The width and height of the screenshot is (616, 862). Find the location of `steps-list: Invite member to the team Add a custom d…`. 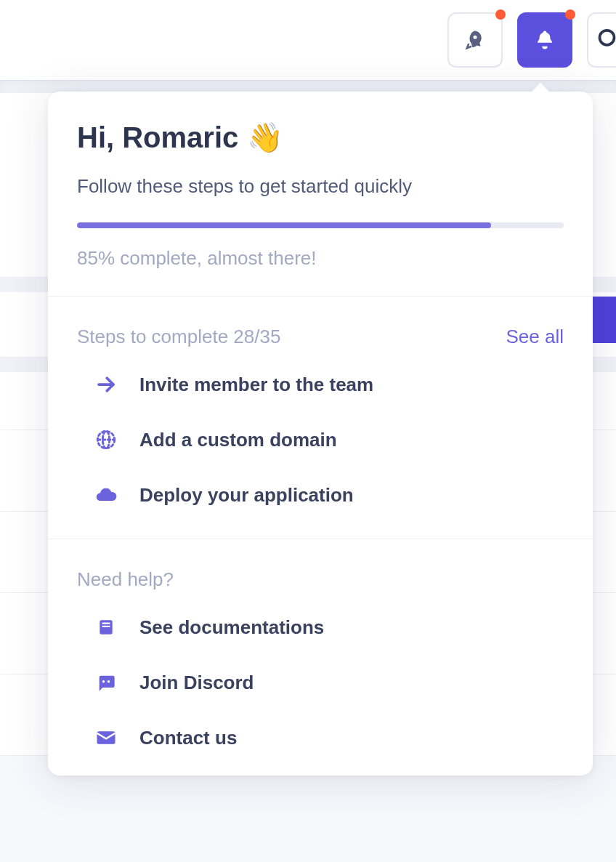

steps-list: Invite member to the team Add a custom d… is located at coordinates (320, 440).